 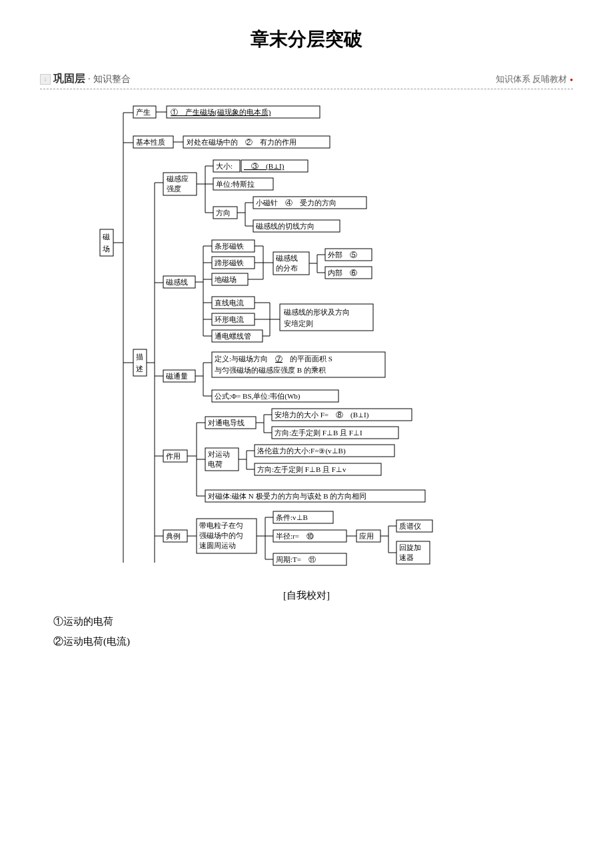 I want to click on svg-text: 速圆周运动, so click(x=217, y=545).